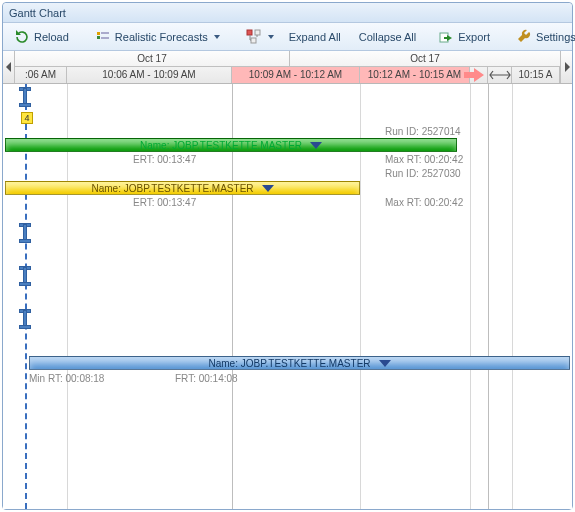 The height and width of the screenshot is (512, 575). What do you see at coordinates (500, 75) in the screenshot?
I see `column-resize-handle` at bounding box center [500, 75].